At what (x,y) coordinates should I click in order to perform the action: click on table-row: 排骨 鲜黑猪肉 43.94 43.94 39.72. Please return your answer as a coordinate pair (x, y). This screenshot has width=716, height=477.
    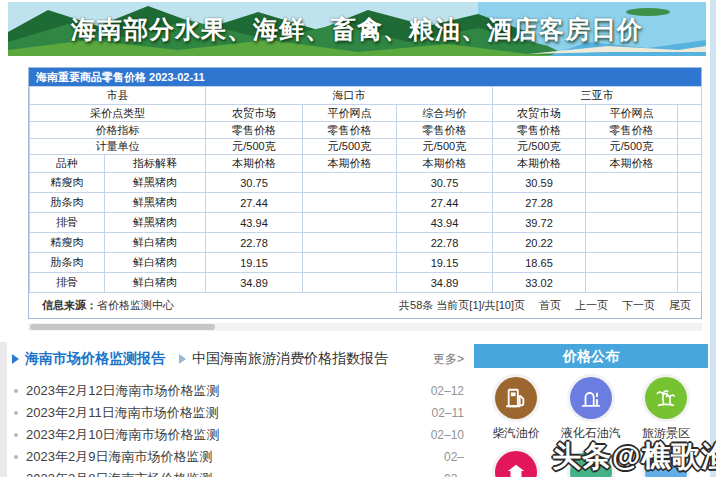
    Looking at the image, I should click on (366, 223).